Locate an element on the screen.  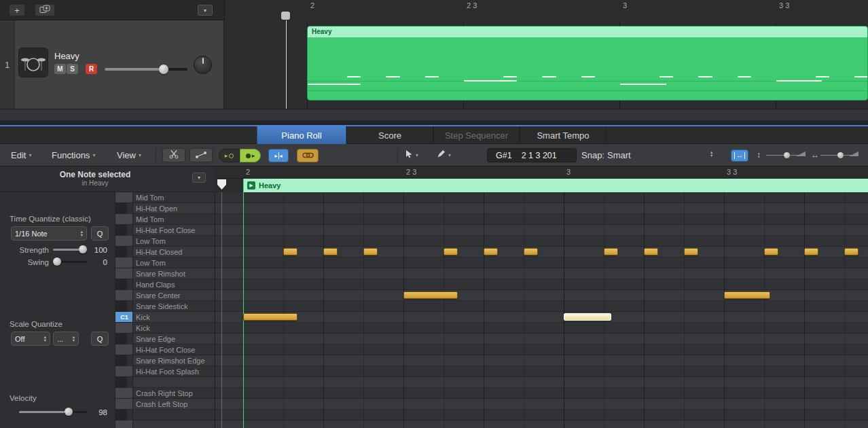
view-menu: View▾ is located at coordinates (129, 155).